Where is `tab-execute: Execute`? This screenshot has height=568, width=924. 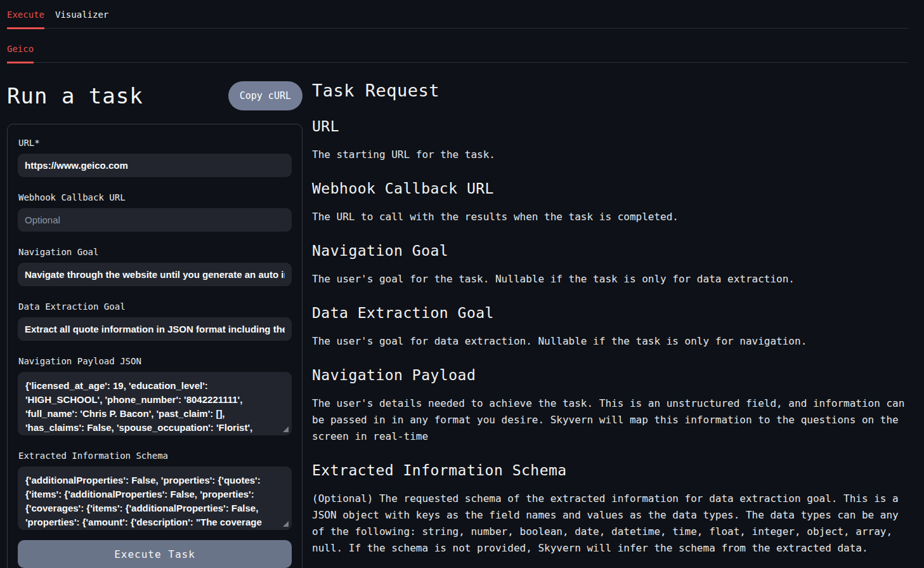
tab-execute: Execute is located at coordinates (25, 19).